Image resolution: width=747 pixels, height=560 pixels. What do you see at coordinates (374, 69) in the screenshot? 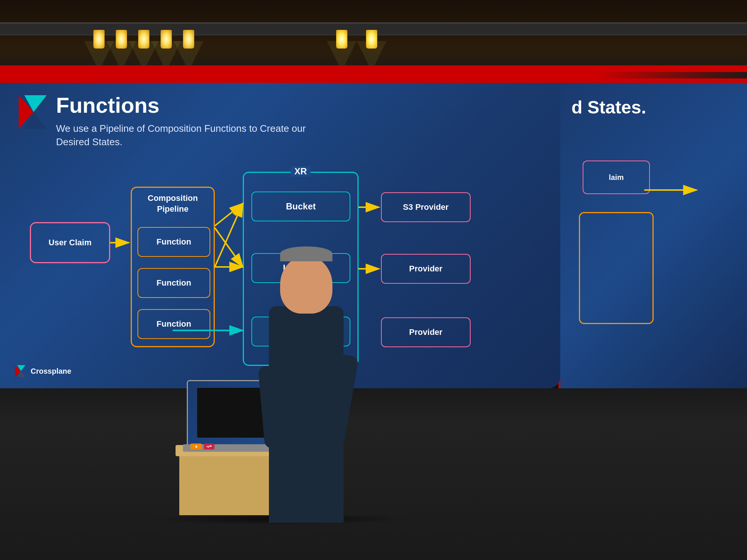
I see `red-strip-top` at bounding box center [374, 69].